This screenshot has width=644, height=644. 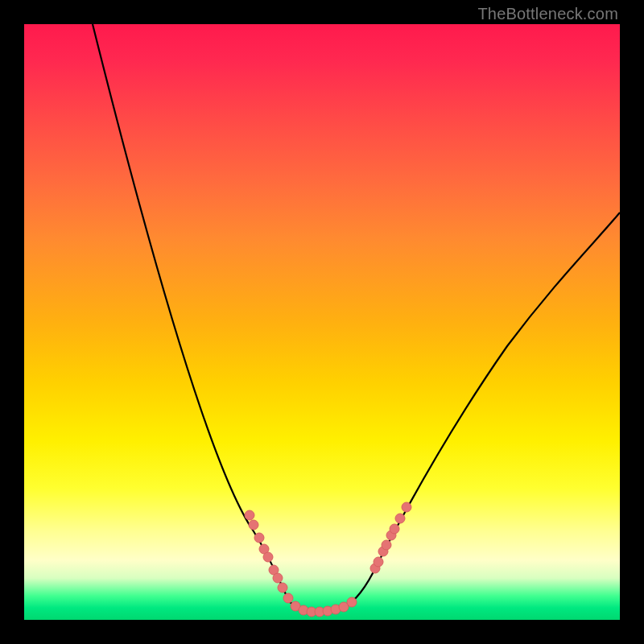 I want to click on data-points-group, so click(x=328, y=559).